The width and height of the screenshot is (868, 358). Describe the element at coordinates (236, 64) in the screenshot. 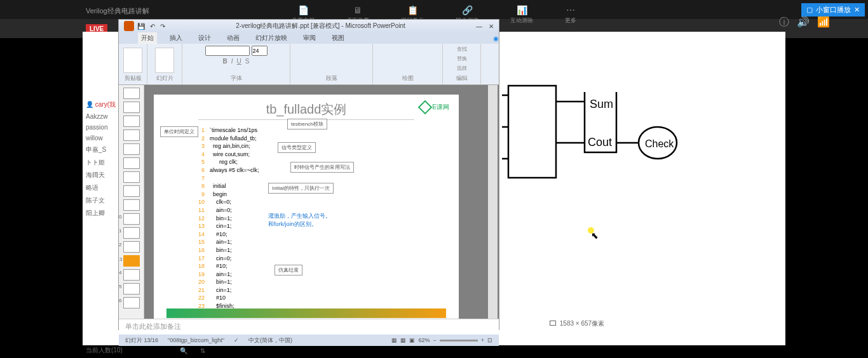

I see `ribbon-font: BIUS 字体` at that location.